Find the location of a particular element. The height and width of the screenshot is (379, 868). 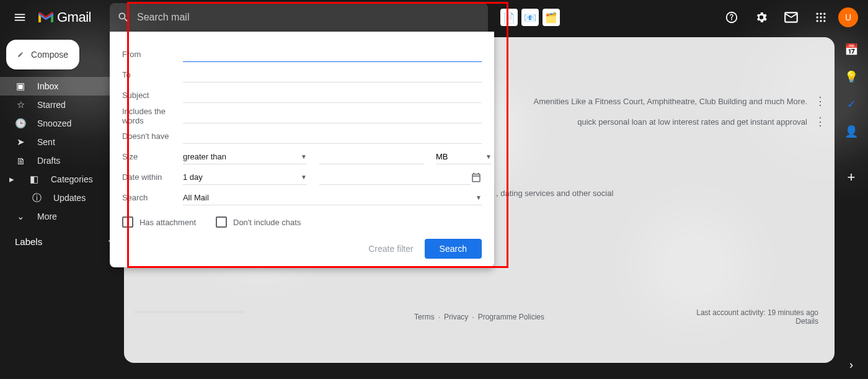

search-icon is located at coordinates (123, 17).